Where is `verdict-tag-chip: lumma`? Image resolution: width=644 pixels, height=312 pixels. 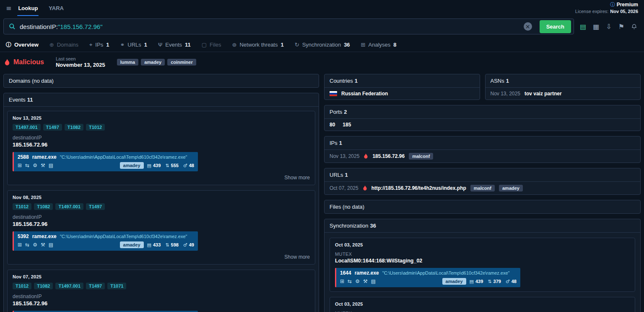 verdict-tag-chip: lumma is located at coordinates (127, 62).